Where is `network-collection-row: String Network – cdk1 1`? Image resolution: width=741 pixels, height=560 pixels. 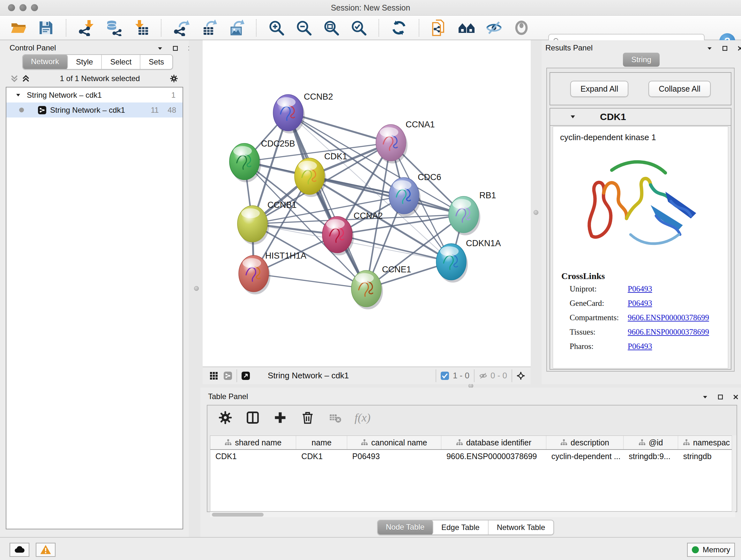
network-collection-row: String Network – cdk1 1 is located at coordinates (94, 95).